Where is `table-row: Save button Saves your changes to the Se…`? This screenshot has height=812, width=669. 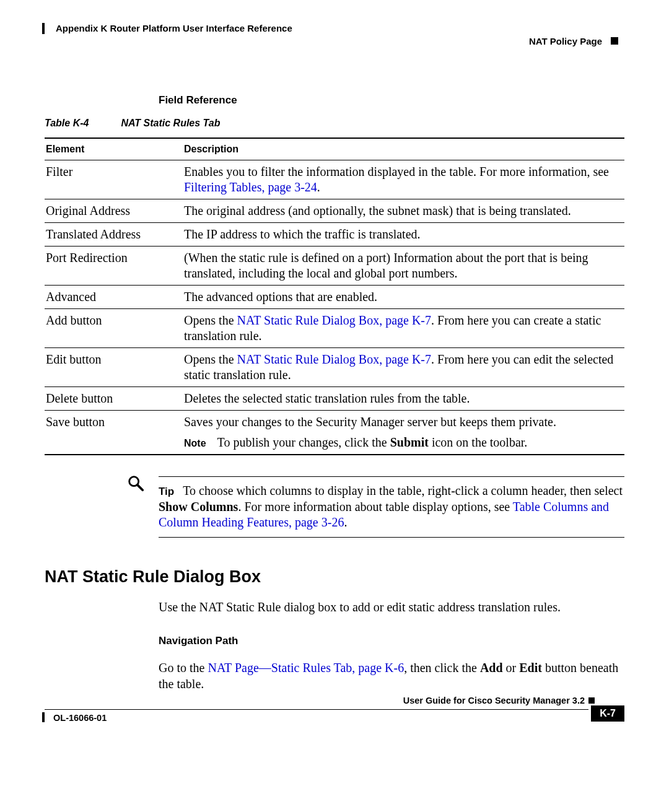 table-row: Save button Saves your changes to the Se… is located at coordinates (334, 433).